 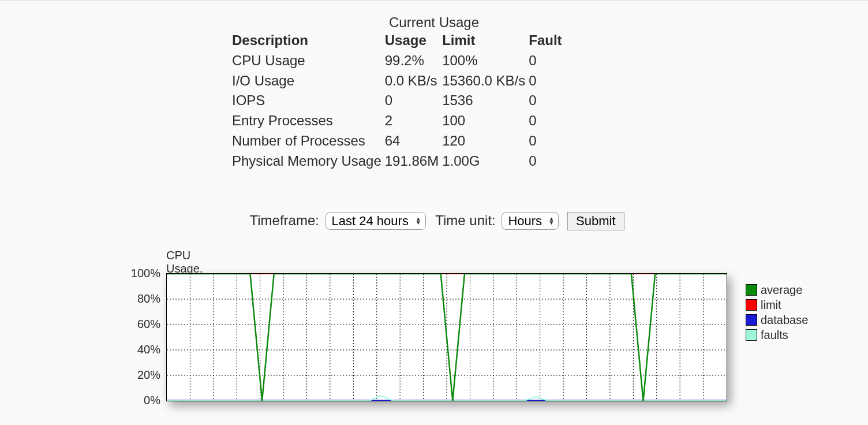 I want to click on cell-usage: 64, so click(x=413, y=141).